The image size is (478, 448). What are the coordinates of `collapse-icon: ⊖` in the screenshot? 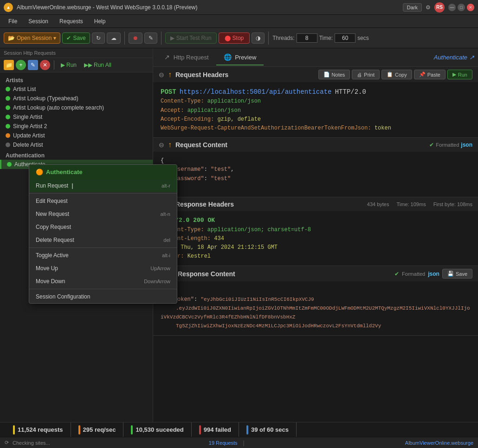 It's located at (161, 75).